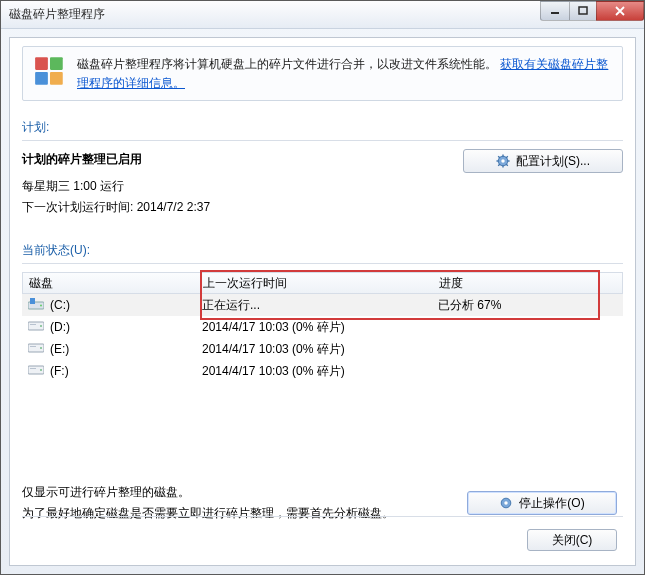 Image resolution: width=645 pixels, height=575 pixels. I want to click on minimize-button, so click(555, 11).